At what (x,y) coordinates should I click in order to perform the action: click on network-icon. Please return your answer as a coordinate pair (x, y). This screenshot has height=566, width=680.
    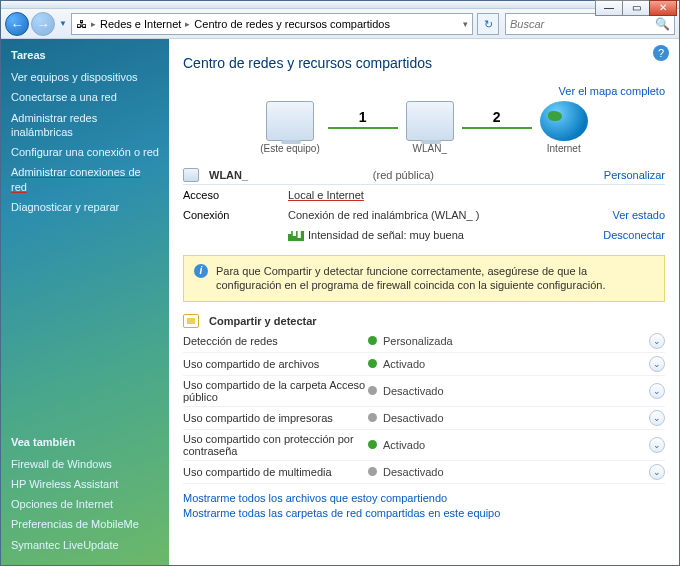
    Looking at the image, I should click on (191, 175).